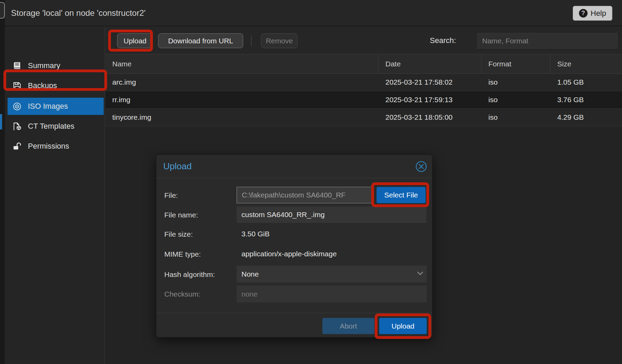 The height and width of the screenshot is (364, 622). What do you see at coordinates (49, 146) in the screenshot?
I see `sidebar-item-label: Permissions` at bounding box center [49, 146].